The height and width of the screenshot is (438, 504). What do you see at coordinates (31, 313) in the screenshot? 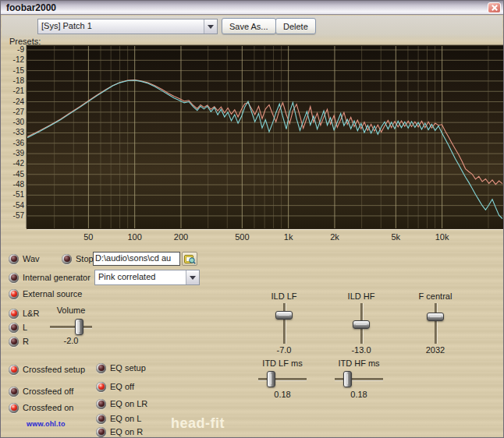
I see `radio-label: L&R` at bounding box center [31, 313].